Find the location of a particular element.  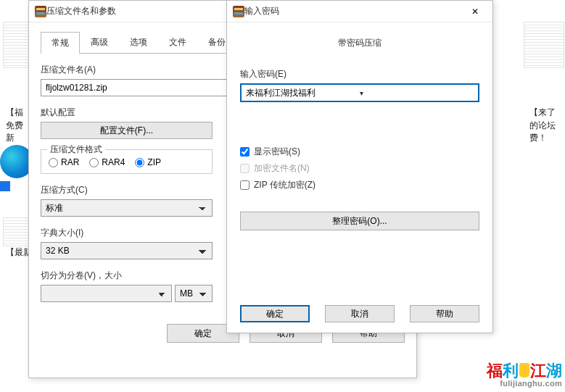

default-profile-label: 默认配置 is located at coordinates (126, 113).